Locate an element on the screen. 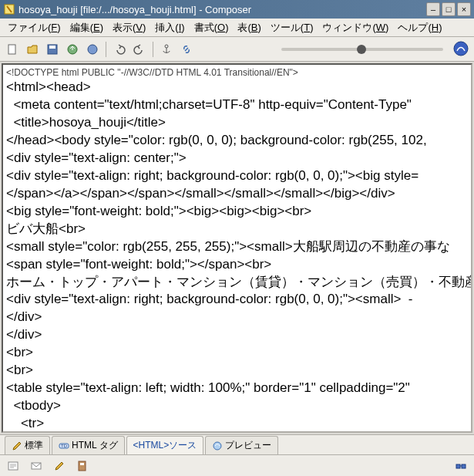  tab-preview: プレビュー is located at coordinates (242, 445).